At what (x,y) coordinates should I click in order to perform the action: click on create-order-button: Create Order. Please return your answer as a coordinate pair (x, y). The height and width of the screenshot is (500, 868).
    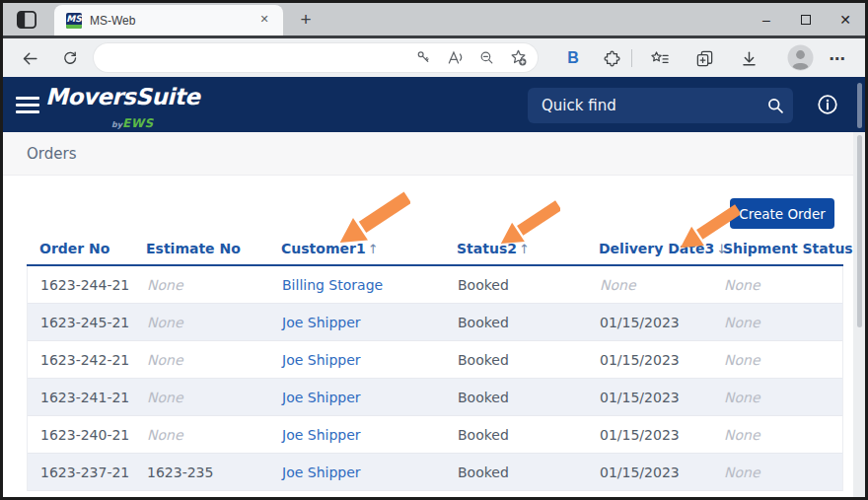
    Looking at the image, I should click on (782, 213).